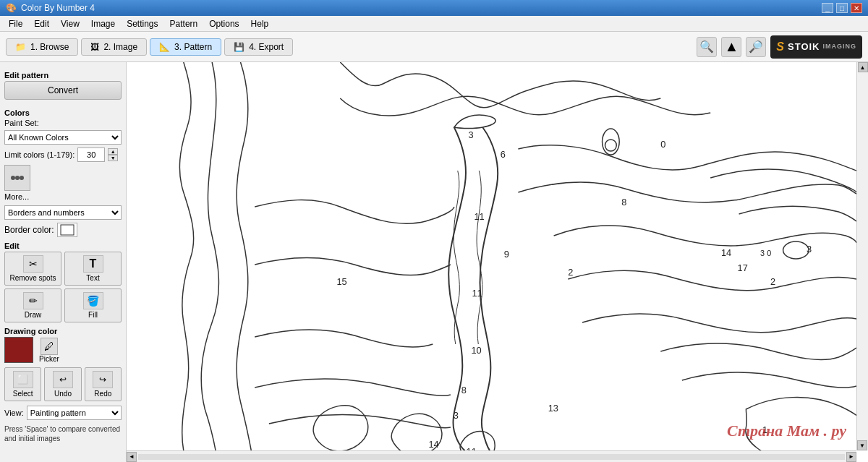  What do you see at coordinates (114, 47) in the screenshot?
I see `toolbar-step-image: 🖼 2. Image` at bounding box center [114, 47].